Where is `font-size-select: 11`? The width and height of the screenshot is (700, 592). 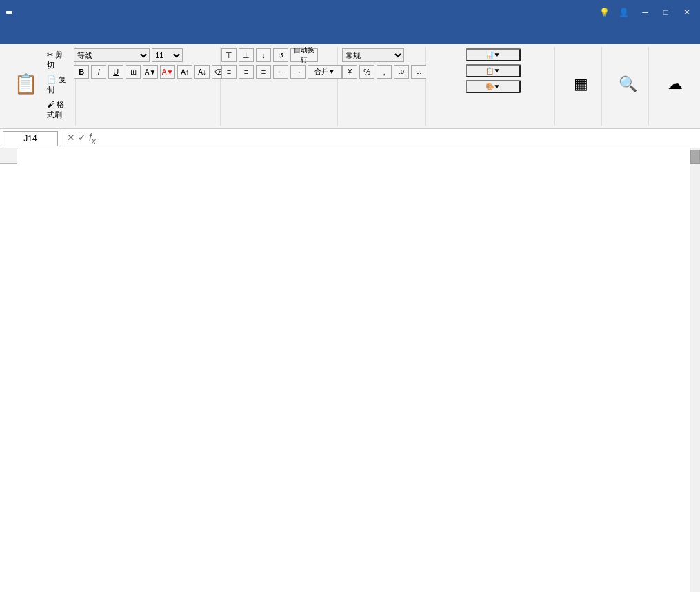
font-size-select: 11 is located at coordinates (167, 55).